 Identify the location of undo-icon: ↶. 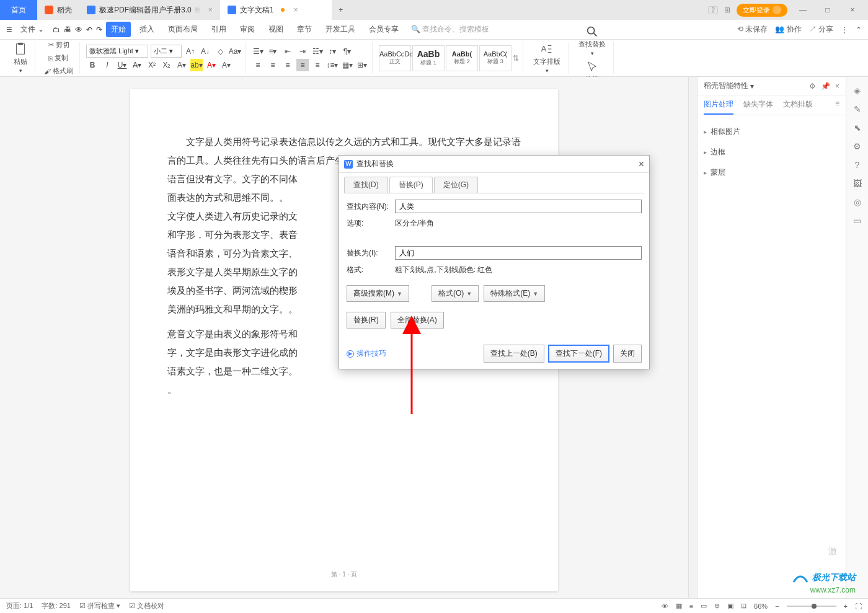
(89, 30).